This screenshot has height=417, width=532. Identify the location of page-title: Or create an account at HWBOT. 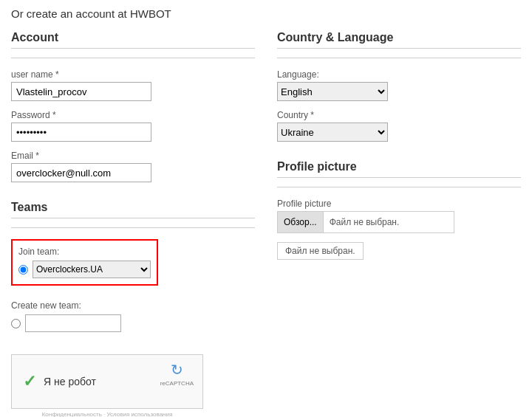
(266, 13).